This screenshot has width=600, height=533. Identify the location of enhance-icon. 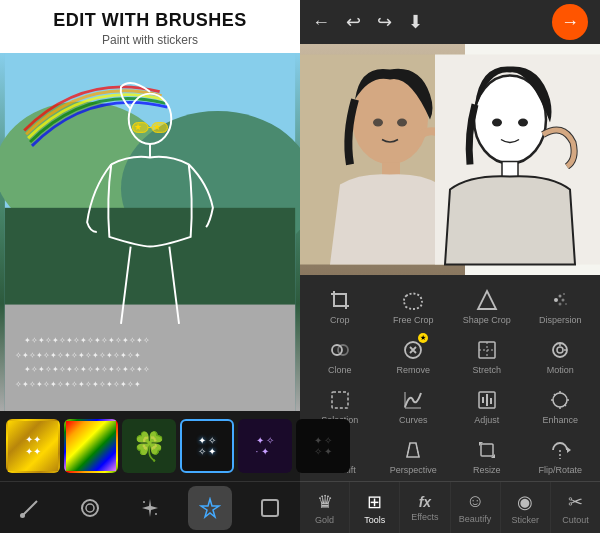
(560, 400).